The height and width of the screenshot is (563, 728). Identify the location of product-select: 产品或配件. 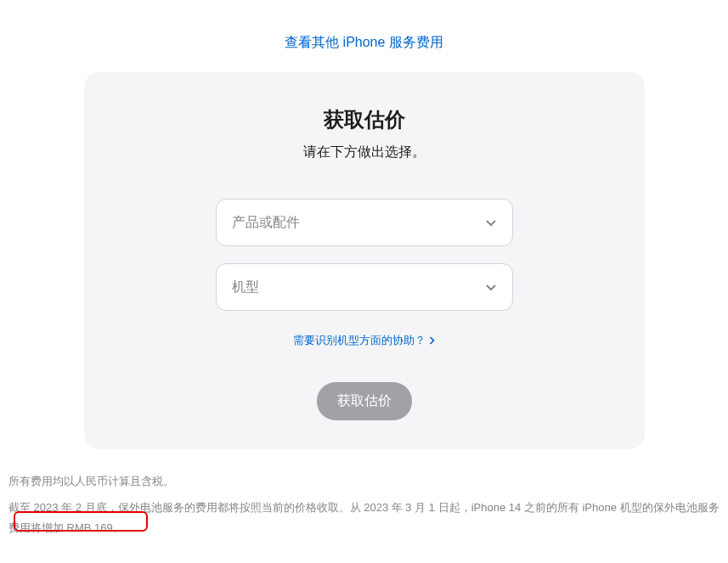
(364, 222).